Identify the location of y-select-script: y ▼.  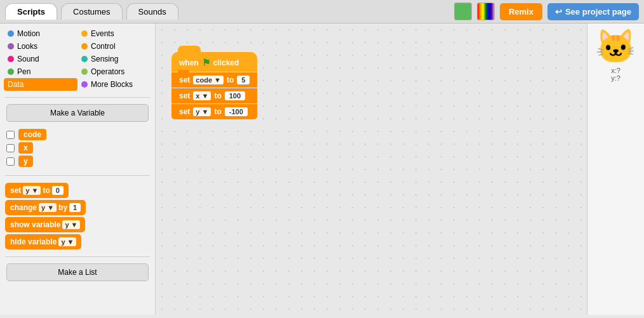
(202, 112).